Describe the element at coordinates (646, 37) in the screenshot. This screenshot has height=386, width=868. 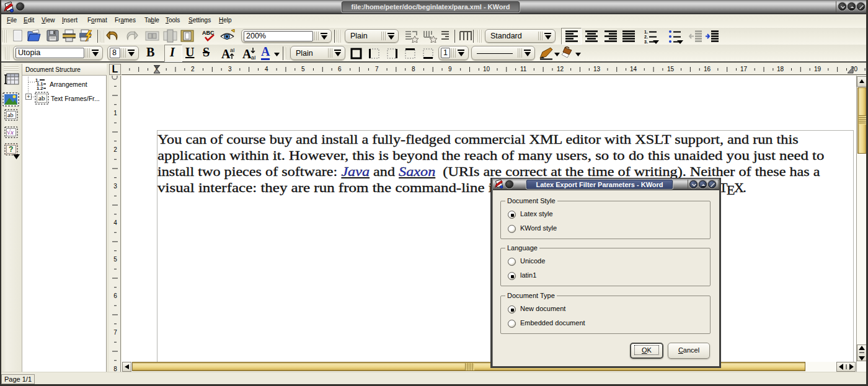
I see `svg-text: 2.` at that location.